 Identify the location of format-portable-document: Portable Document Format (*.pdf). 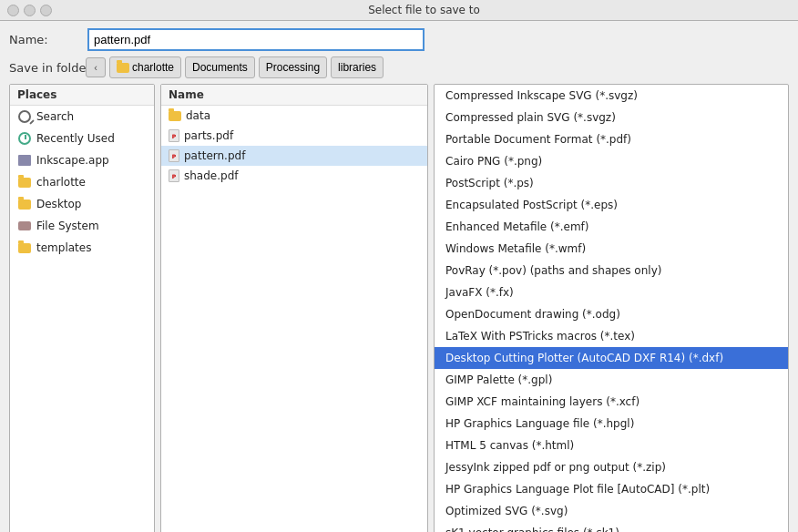
(611, 139).